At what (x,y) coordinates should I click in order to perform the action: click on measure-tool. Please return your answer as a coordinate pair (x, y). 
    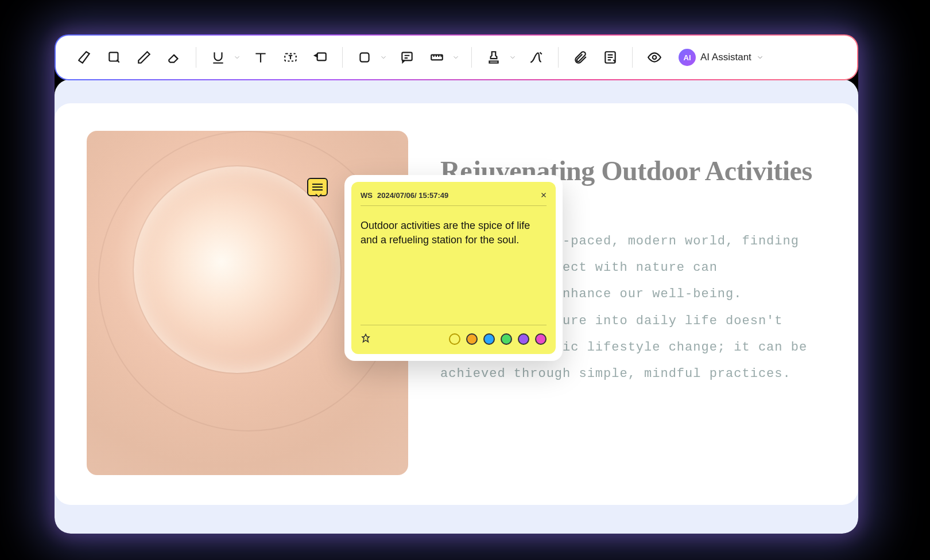
    Looking at the image, I should click on (437, 57).